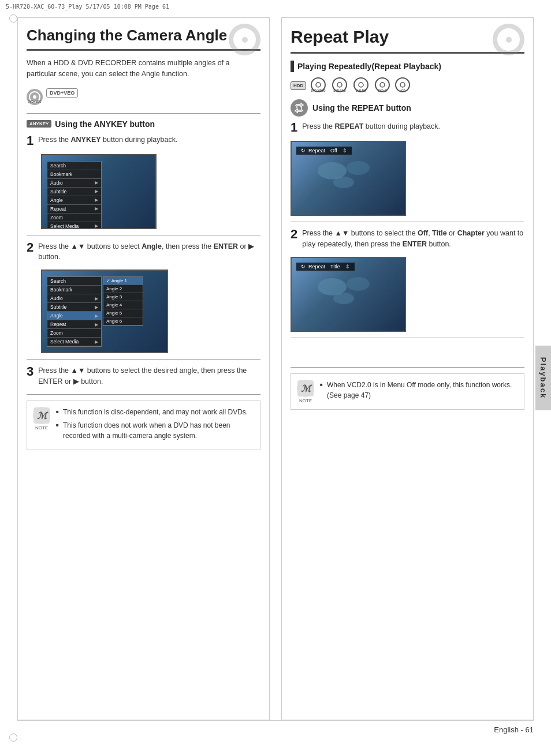  What do you see at coordinates (408, 128) in the screenshot?
I see `right-step-1: 1 Press the REPEAT button during playbac…` at bounding box center [408, 128].